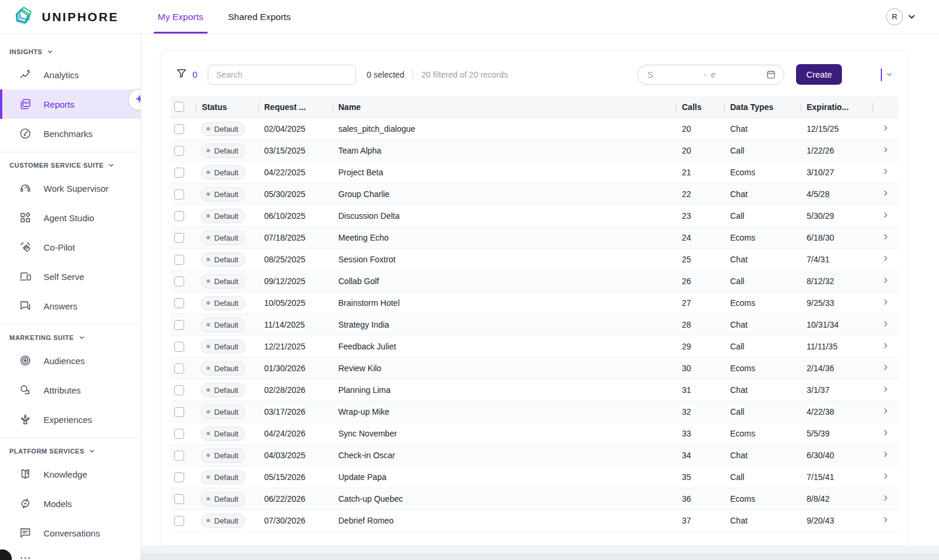  What do you see at coordinates (183, 499) in the screenshot?
I see `row-checkbox-cell` at bounding box center [183, 499].